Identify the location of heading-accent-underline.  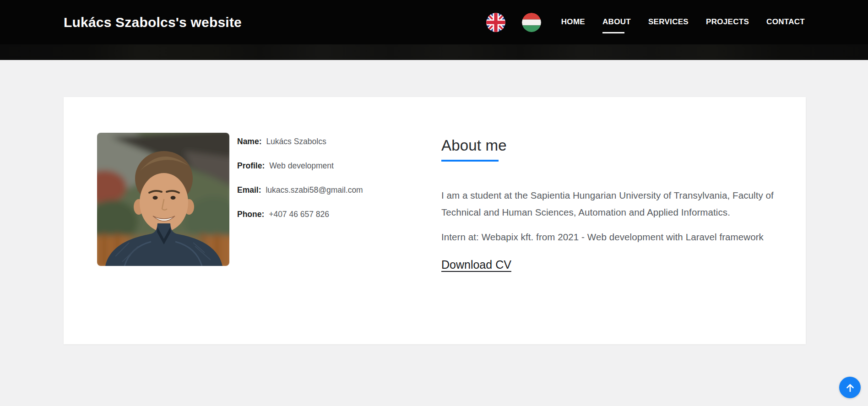
(470, 161).